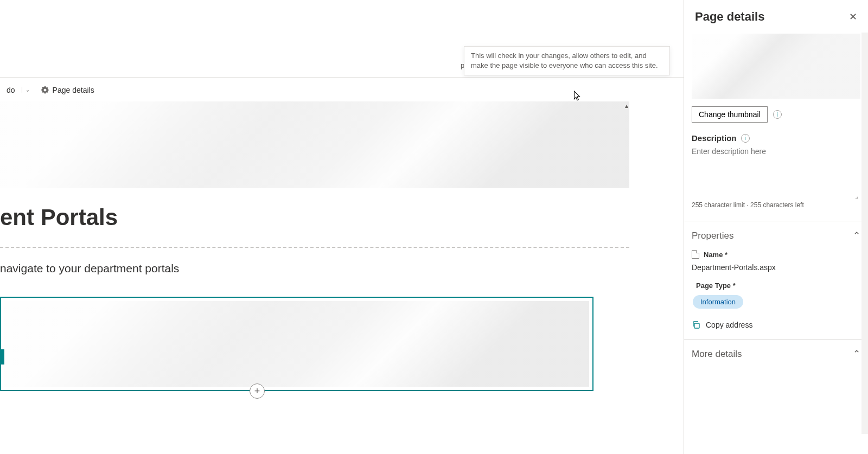 The image size is (868, 454). What do you see at coordinates (730, 114) in the screenshot?
I see `change-thumbnail-button: Change thumbnail` at bounding box center [730, 114].